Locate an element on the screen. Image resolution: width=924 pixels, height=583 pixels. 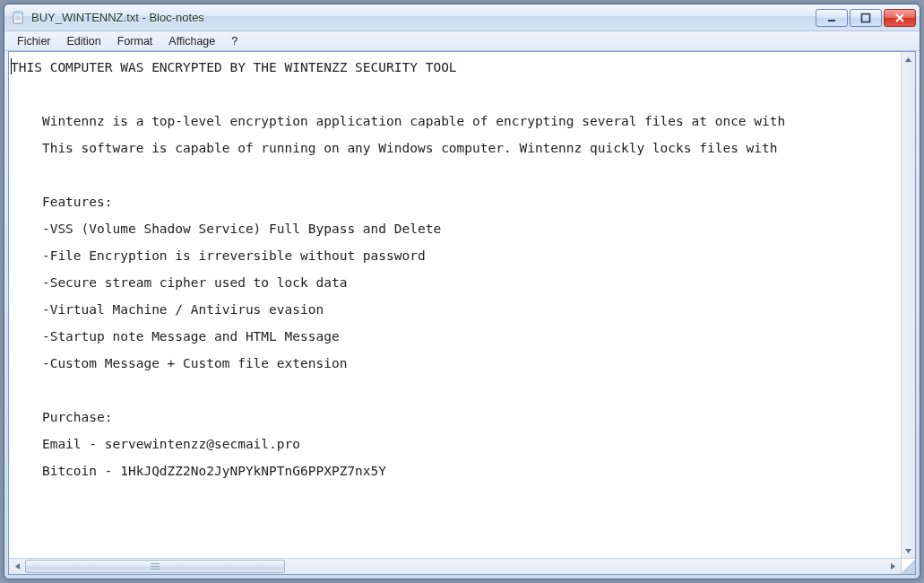
menu-help: ? is located at coordinates (235, 41).